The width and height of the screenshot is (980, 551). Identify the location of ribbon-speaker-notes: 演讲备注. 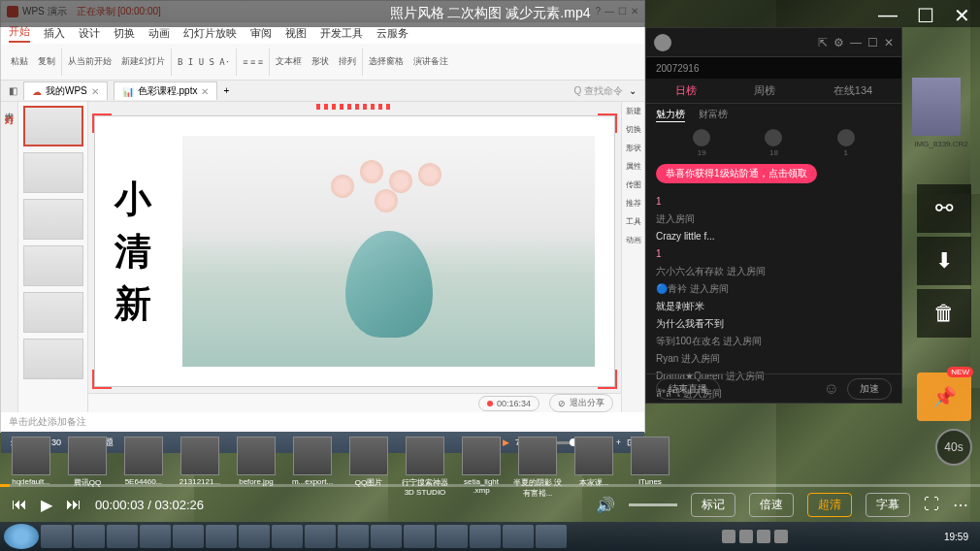
(431, 62).